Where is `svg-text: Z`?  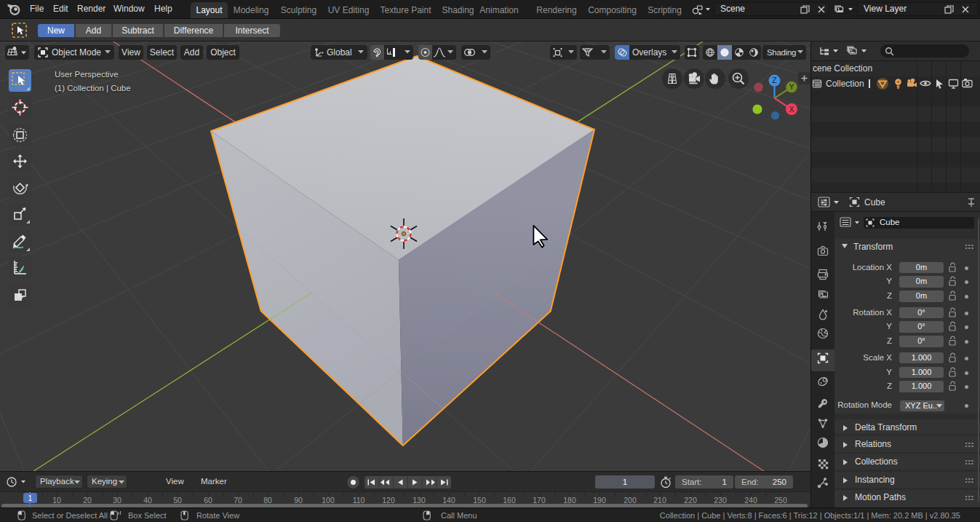
svg-text: Z is located at coordinates (774, 80).